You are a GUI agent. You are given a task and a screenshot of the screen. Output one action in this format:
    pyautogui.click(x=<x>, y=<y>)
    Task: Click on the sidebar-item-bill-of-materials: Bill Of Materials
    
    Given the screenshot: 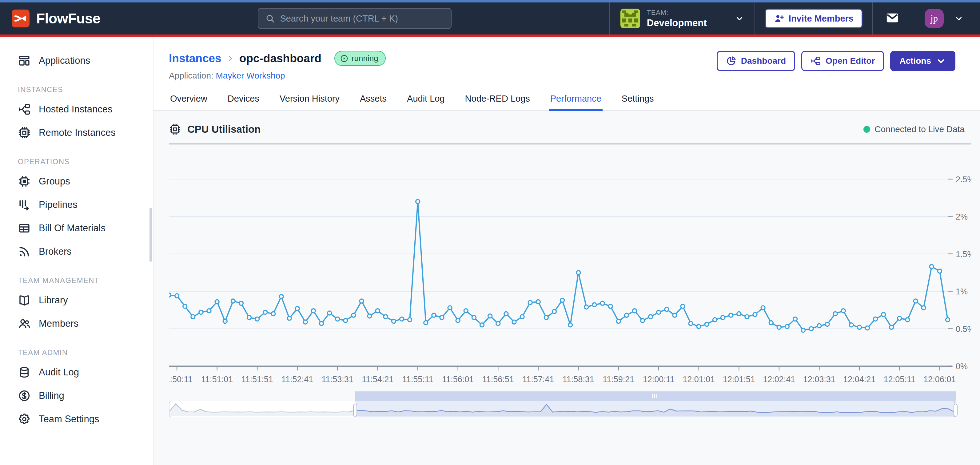 What is the action you would take?
    pyautogui.click(x=76, y=228)
    